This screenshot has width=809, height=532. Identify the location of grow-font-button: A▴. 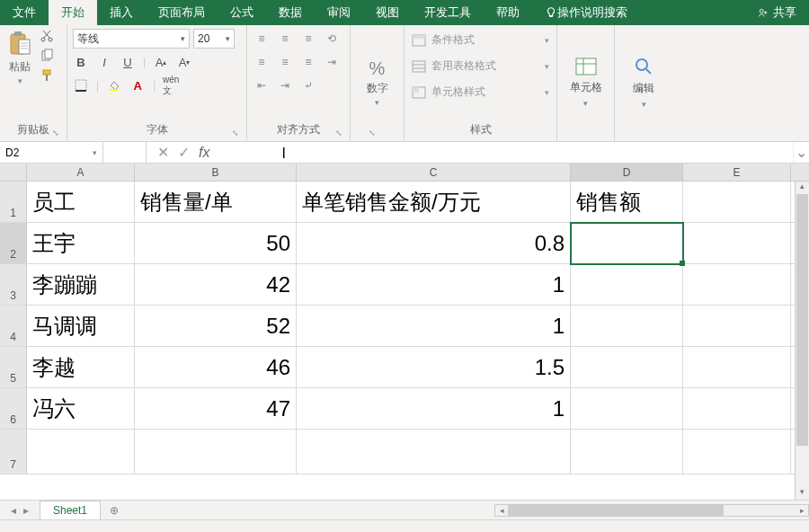
(161, 62).